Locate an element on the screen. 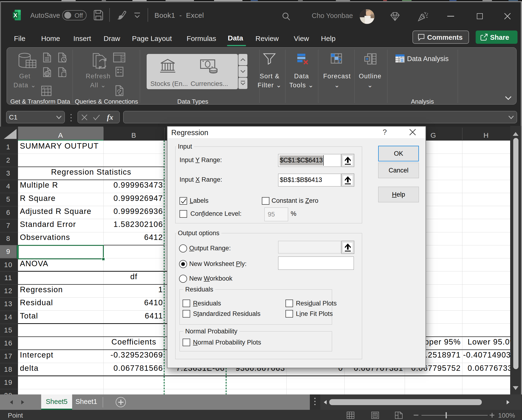 This screenshot has height=420, width=522. svg-text: X is located at coordinates (15, 15).